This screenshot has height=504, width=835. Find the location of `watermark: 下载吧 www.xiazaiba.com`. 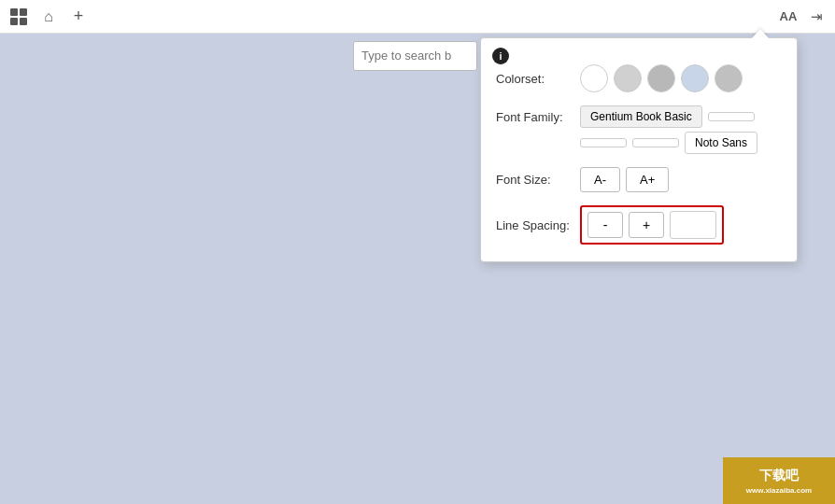

watermark: 下载吧 www.xiazaiba.com is located at coordinates (779, 481).